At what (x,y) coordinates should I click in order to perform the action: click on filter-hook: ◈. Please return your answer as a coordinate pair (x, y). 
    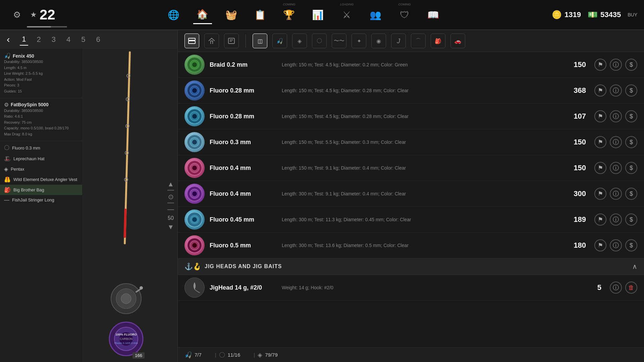
    Looking at the image, I should click on (300, 41).